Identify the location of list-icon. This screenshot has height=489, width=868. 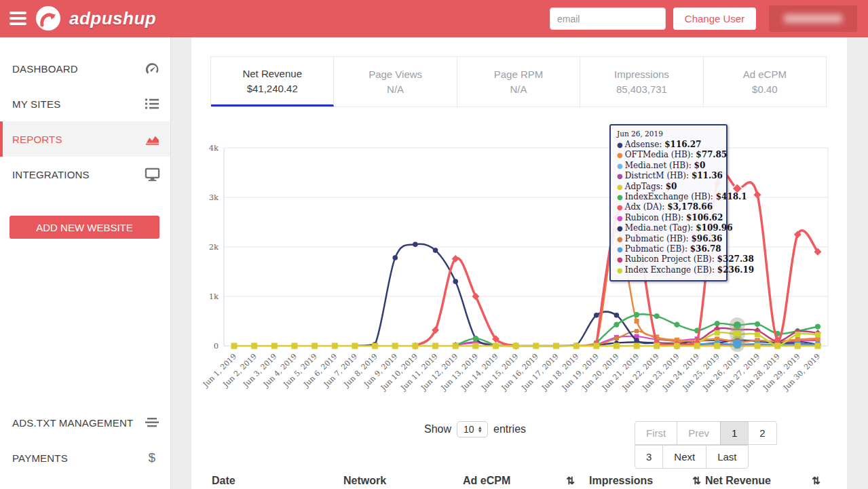
(152, 104).